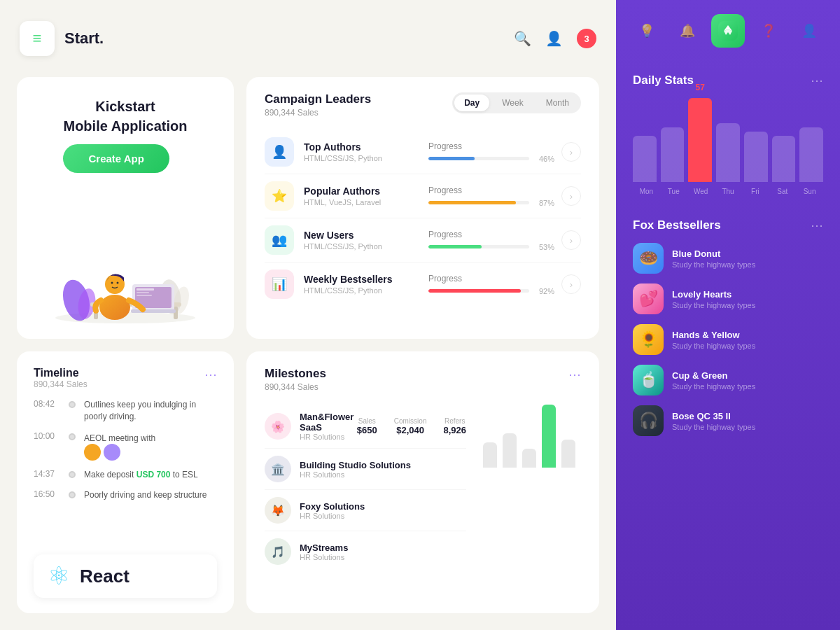 Image resolution: width=840 pixels, height=630 pixels. Describe the element at coordinates (60, 378) in the screenshot. I see `timeline-title-group: Timeline 890,344 Sales` at that location.